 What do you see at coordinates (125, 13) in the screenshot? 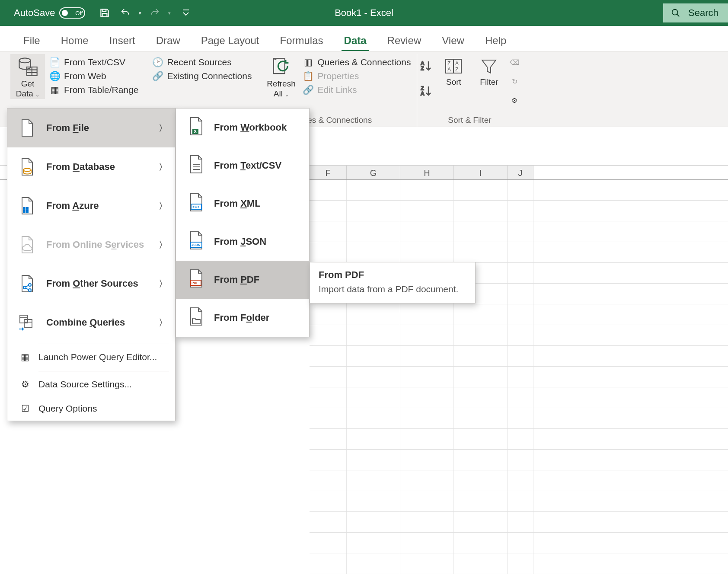
I see `undo-button` at bounding box center [125, 13].